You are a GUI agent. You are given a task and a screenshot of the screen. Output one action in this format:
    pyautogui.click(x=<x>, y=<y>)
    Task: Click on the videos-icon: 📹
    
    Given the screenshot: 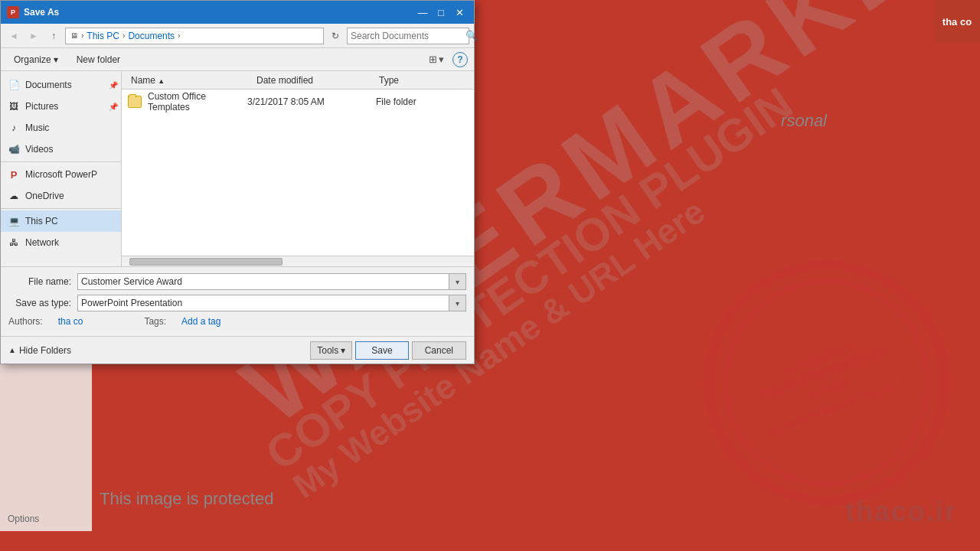 What is the action you would take?
    pyautogui.click(x=14, y=149)
    